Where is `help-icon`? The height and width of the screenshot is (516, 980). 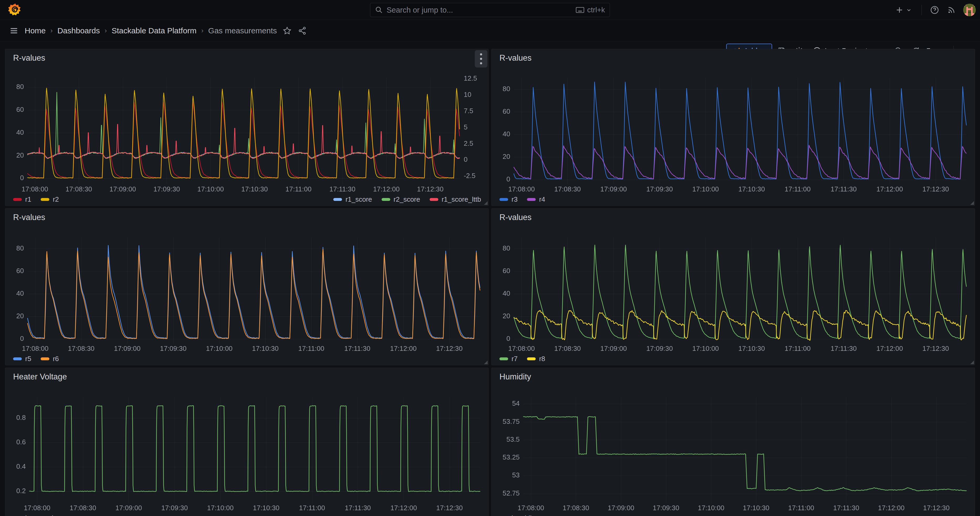 help-icon is located at coordinates (934, 10).